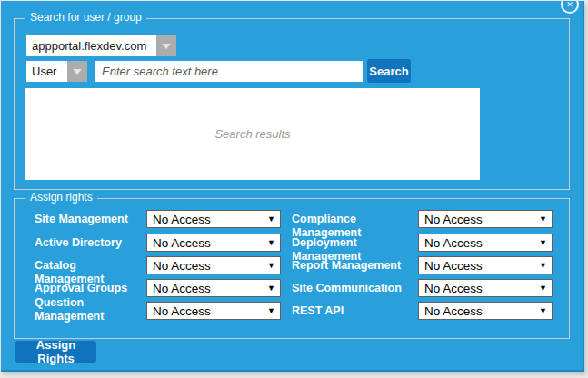  Describe the element at coordinates (89, 289) in the screenshot. I see `label-approval-groups: Approval Groups` at that location.